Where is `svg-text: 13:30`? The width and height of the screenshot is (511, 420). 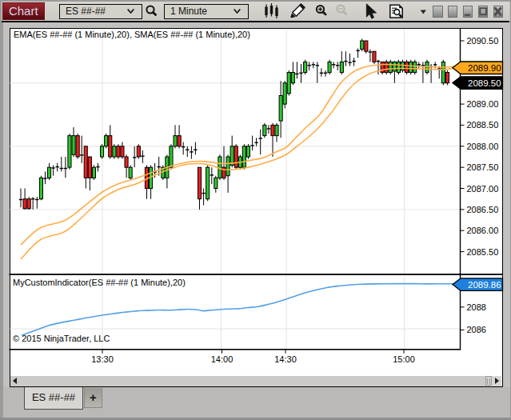 svg-text: 13:30 is located at coordinates (102, 359).